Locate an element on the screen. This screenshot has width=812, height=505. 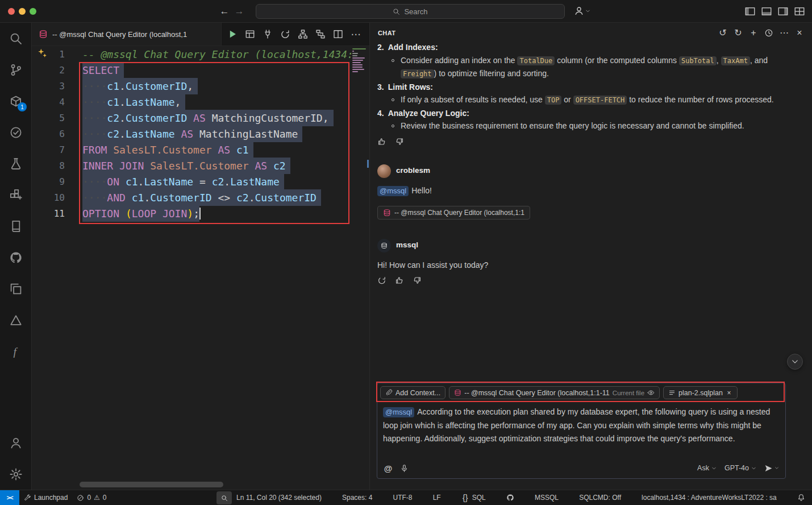
code-line-content: ····c2.LastName AS MatchingLastName is located at coordinates (192, 134).